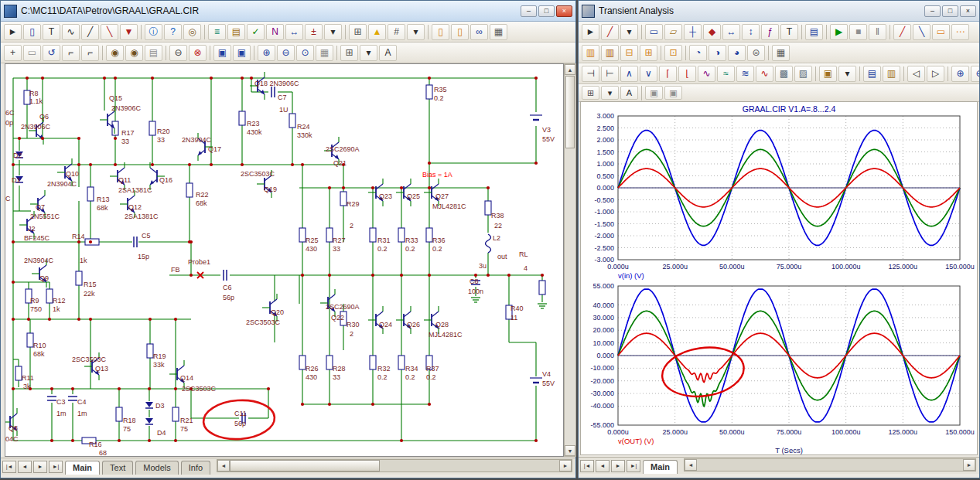 This screenshot has width=980, height=480. What do you see at coordinates (950, 11) in the screenshot?
I see `restore-button: □` at bounding box center [950, 11].